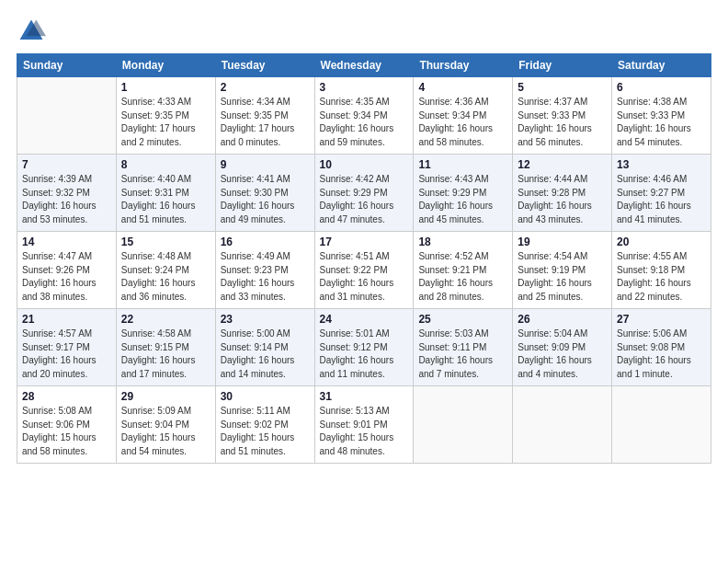 The height and width of the screenshot is (563, 728). Describe the element at coordinates (463, 165) in the screenshot. I see `day-number: 11` at that location.